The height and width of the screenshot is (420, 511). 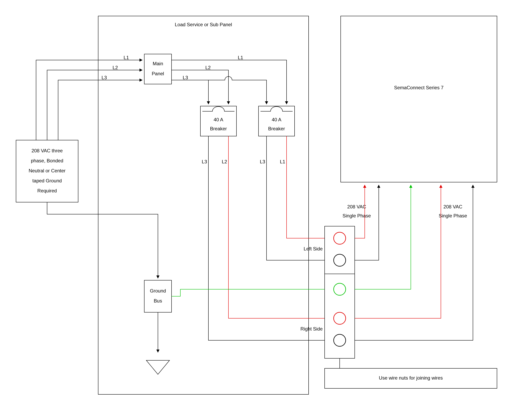 What do you see at coordinates (419, 99) in the screenshot?
I see `device-box` at bounding box center [419, 99].